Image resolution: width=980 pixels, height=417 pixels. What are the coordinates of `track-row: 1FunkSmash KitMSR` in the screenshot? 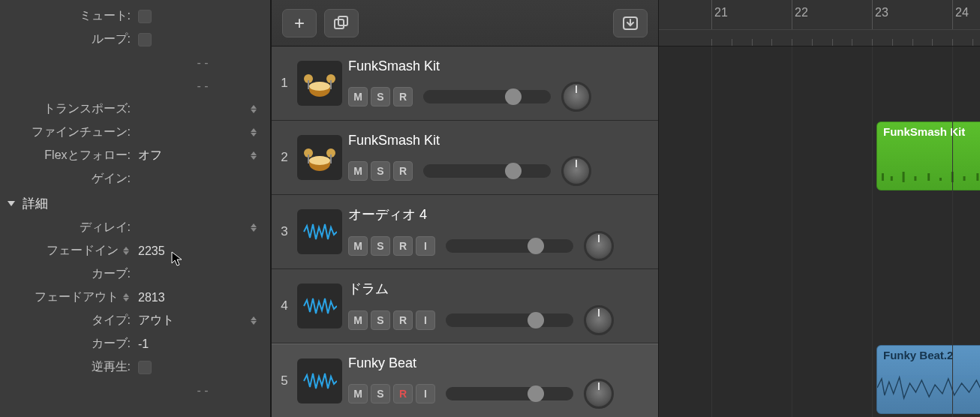 It's located at (465, 84).